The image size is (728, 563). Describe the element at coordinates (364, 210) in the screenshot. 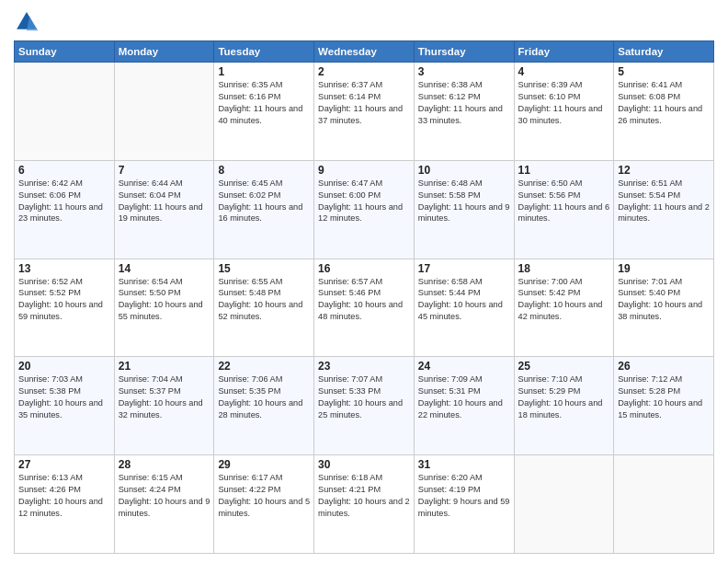

I see `calendar-cell: 9Sunrise: 6:47 AM Sunset: 6:00 PM Daylig…` at that location.